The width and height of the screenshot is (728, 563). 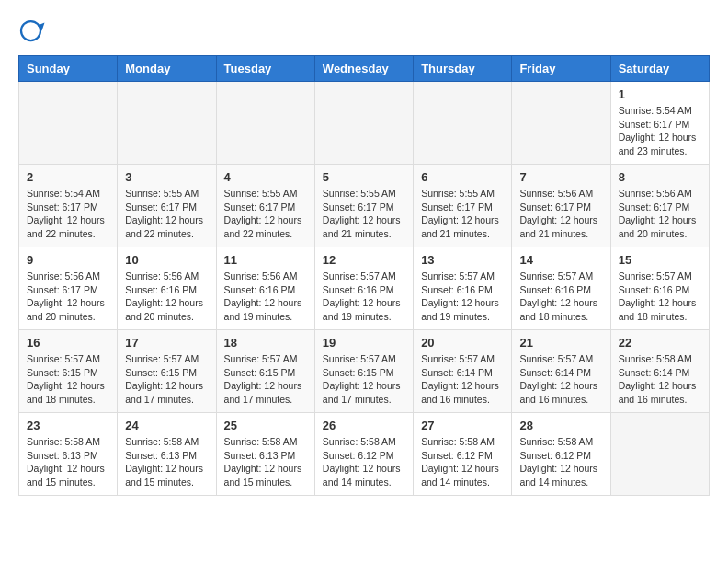 What do you see at coordinates (68, 259) in the screenshot?
I see `day-number: 9` at bounding box center [68, 259].